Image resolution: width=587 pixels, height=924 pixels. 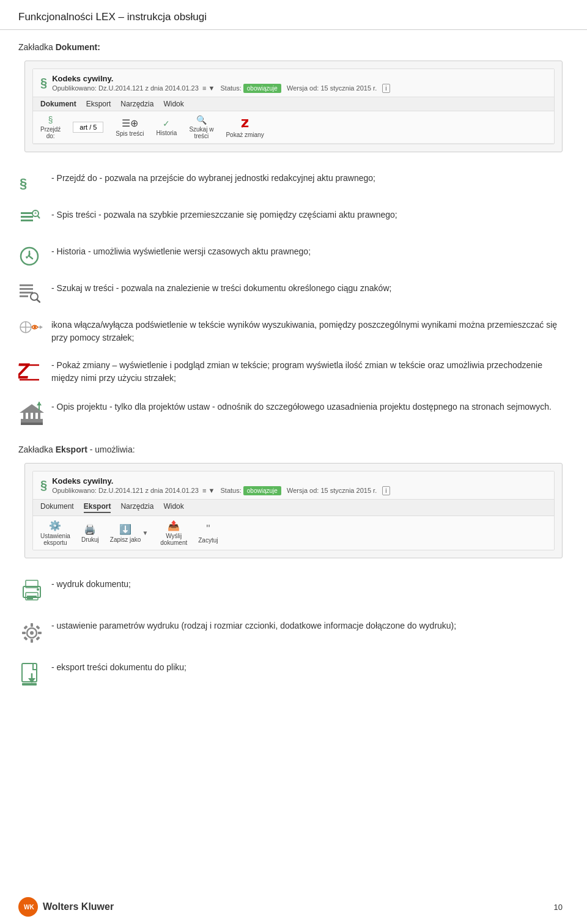 What do you see at coordinates (208, 530) in the screenshot?
I see `zacytuj-icon: "` at bounding box center [208, 530].